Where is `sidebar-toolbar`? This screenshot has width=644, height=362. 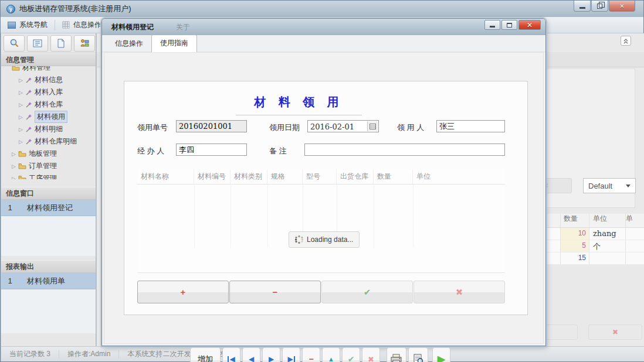 sidebar-toolbar is located at coordinates (48, 43).